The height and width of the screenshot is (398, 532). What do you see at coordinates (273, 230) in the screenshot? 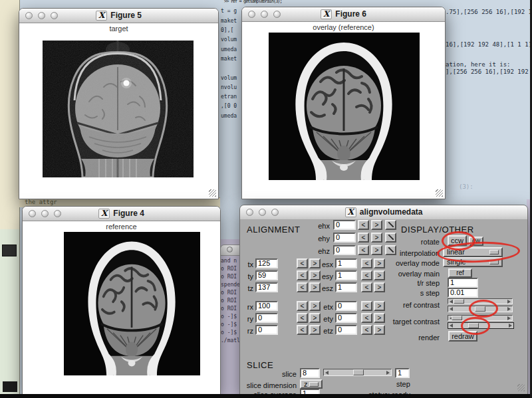
I see `alignment-header: ALIGNMENT` at bounding box center [273, 230].